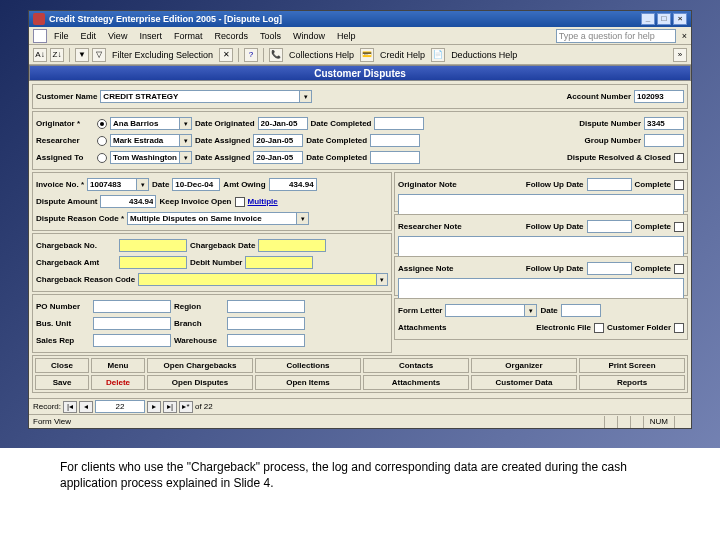  I want to click on open-items-button: Open Items, so click(308, 382).